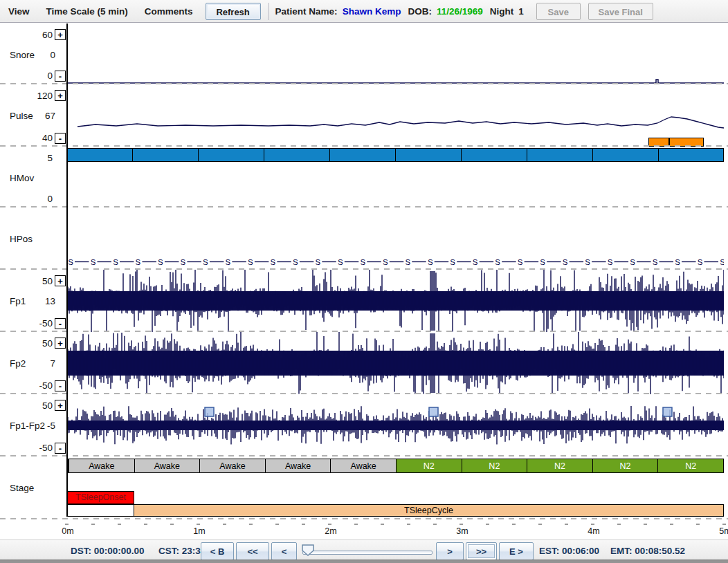 Image resolution: width=728 pixels, height=563 pixels. What do you see at coordinates (60, 95) in the screenshot?
I see `pulse-scale-up-button: +` at bounding box center [60, 95].